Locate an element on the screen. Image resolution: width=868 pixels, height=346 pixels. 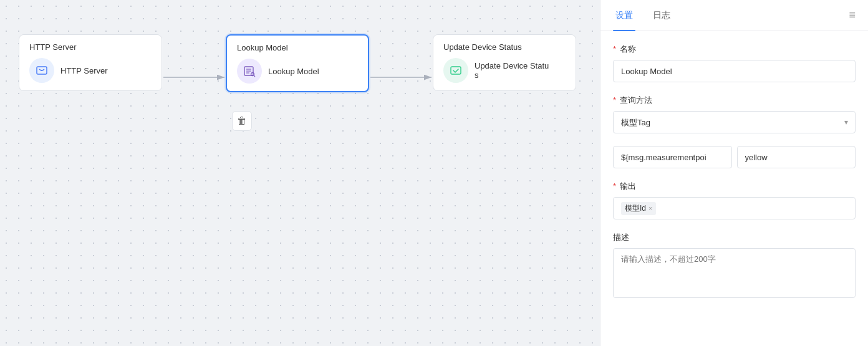
node-http-server-icon is located at coordinates (42, 70).